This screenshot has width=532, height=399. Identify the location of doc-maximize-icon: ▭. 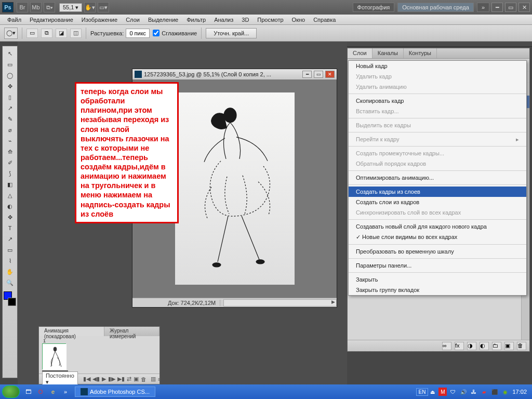
(318, 74).